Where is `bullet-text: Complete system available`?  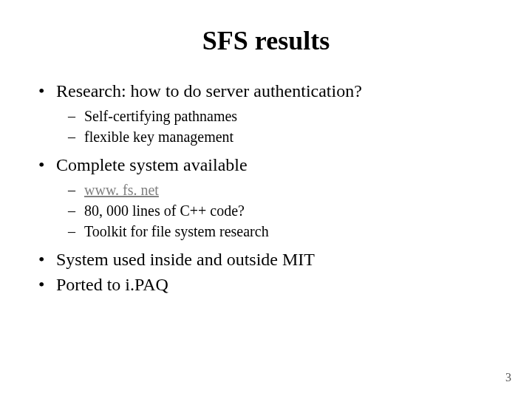
bullet-text: Complete system available is located at coordinates (152, 165).